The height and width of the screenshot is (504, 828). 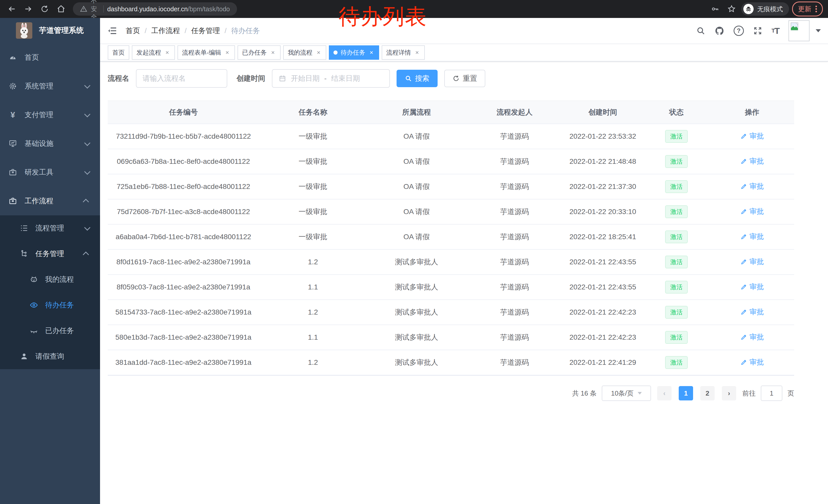 What do you see at coordinates (133, 31) in the screenshot?
I see `breadcrumb-item-0: 首页` at bounding box center [133, 31].